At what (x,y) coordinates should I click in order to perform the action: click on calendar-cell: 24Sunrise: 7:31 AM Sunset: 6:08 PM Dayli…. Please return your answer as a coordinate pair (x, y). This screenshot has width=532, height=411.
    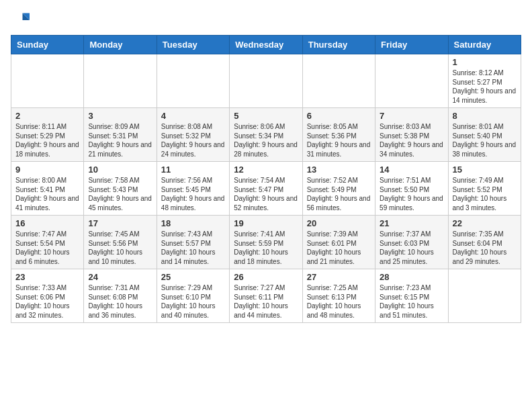
    Looking at the image, I should click on (120, 296).